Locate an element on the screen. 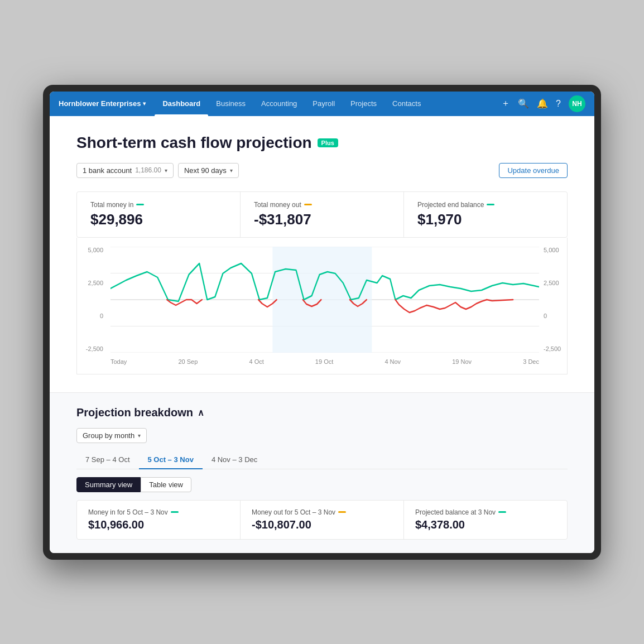 The width and height of the screenshot is (644, 644). breakdown-controls: Group by month ▾ is located at coordinates (322, 435).